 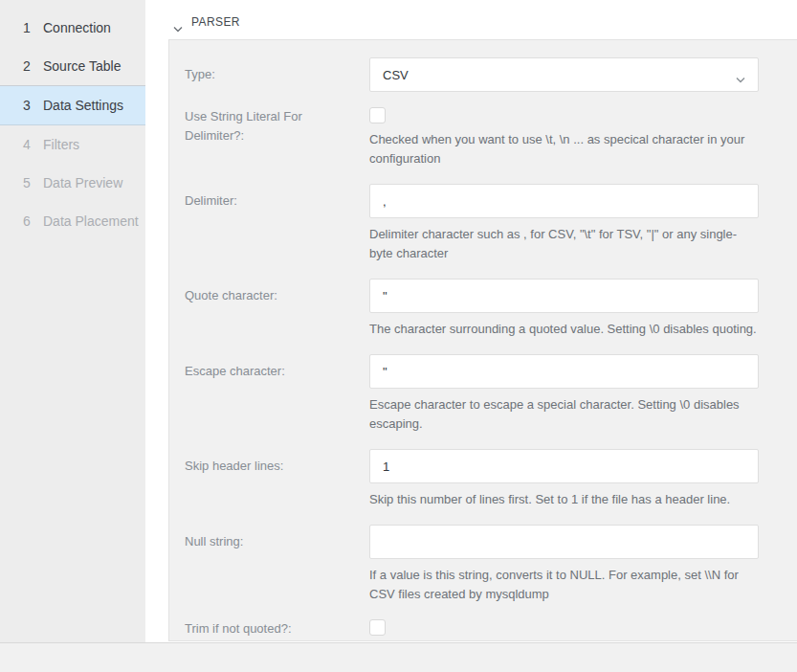 I want to click on delimiter-row: Delimiter:Delimiter character such as , …, so click(x=472, y=224).